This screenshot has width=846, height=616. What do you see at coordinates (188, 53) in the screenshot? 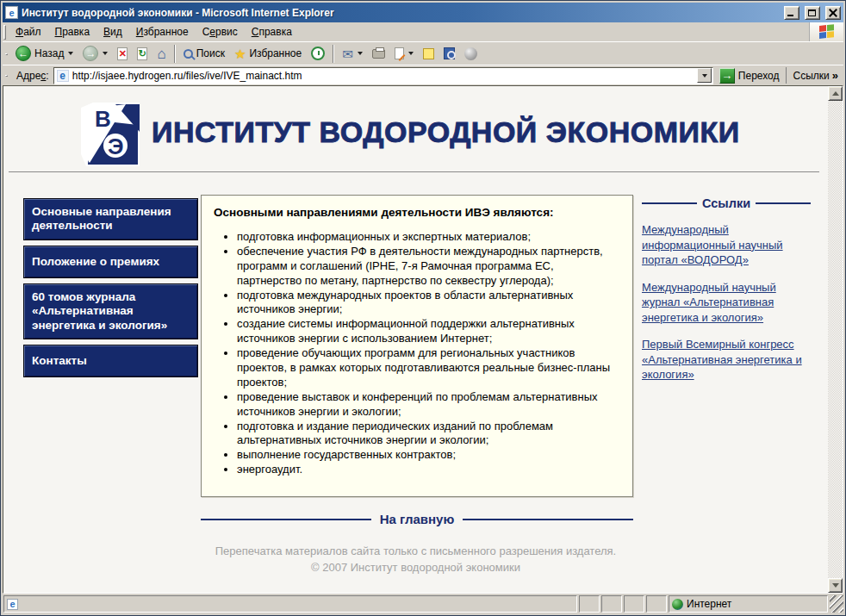
I see `search-icon` at bounding box center [188, 53].